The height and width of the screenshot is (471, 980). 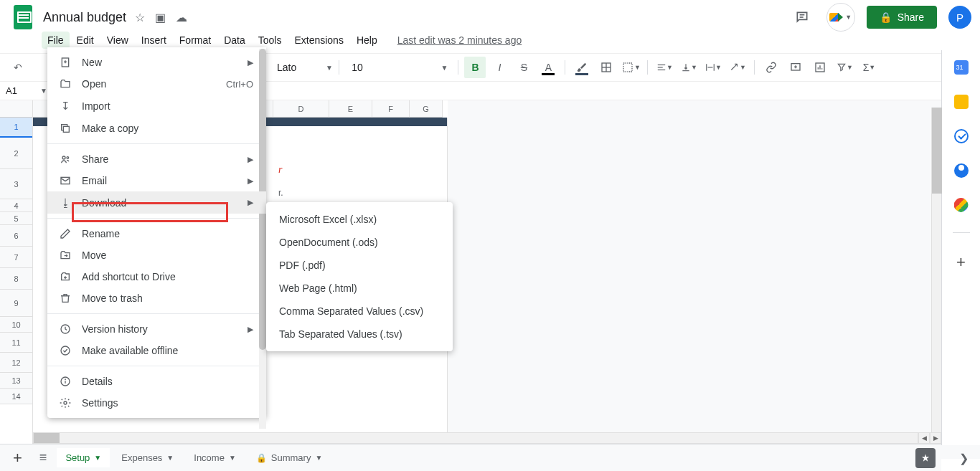 I want to click on last-edit-link: Last edit was 2 minutes ago, so click(x=460, y=40).